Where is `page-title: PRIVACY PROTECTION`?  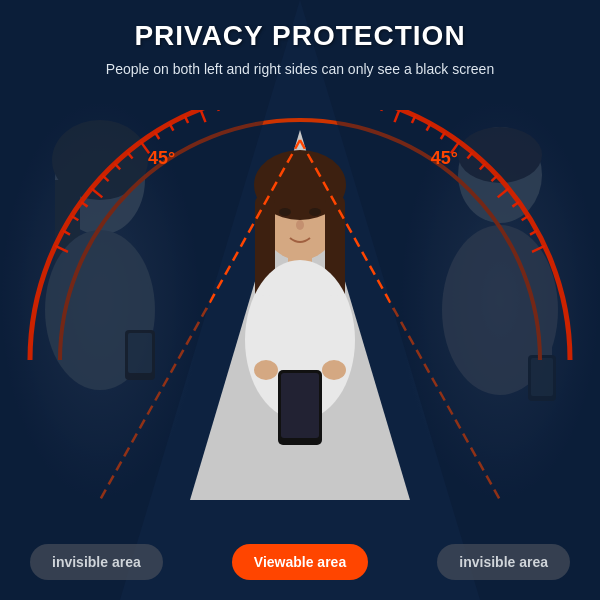 page-title: PRIVACY PROTECTION is located at coordinates (300, 36).